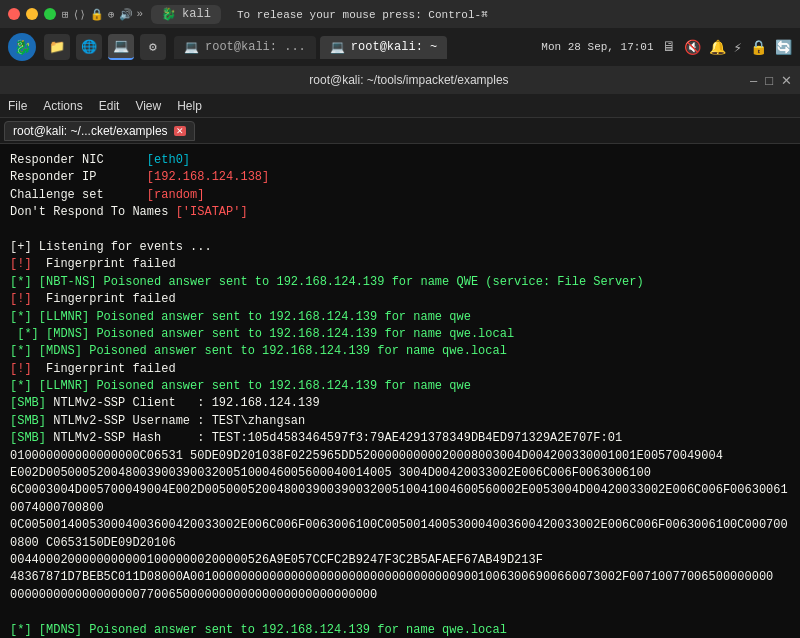  I want to click on terminal-tab-1: 💻 root@kali: ..., so click(245, 48).